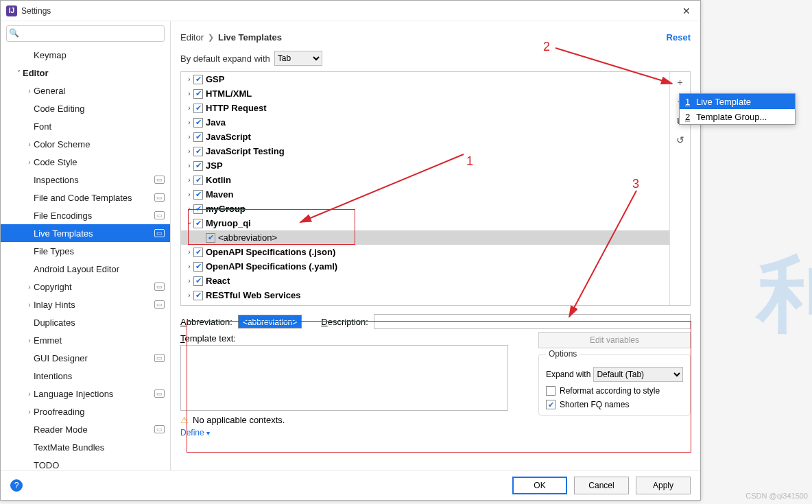 The height and width of the screenshot is (504, 812). I want to click on template-row: ›✔Java, so click(425, 122).